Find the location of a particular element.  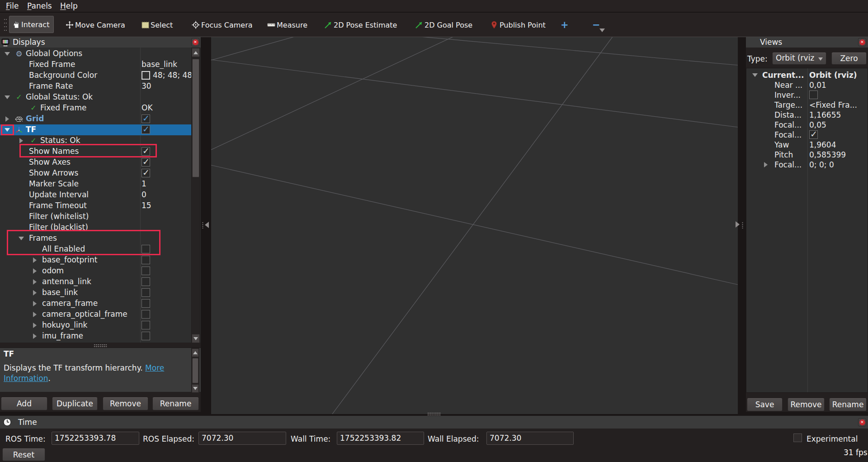

remove-display-button: Remove is located at coordinates (126, 404).